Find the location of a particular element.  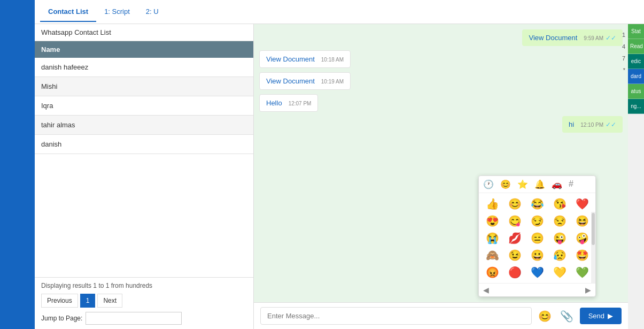

emoji-item: 😒 is located at coordinates (560, 221).